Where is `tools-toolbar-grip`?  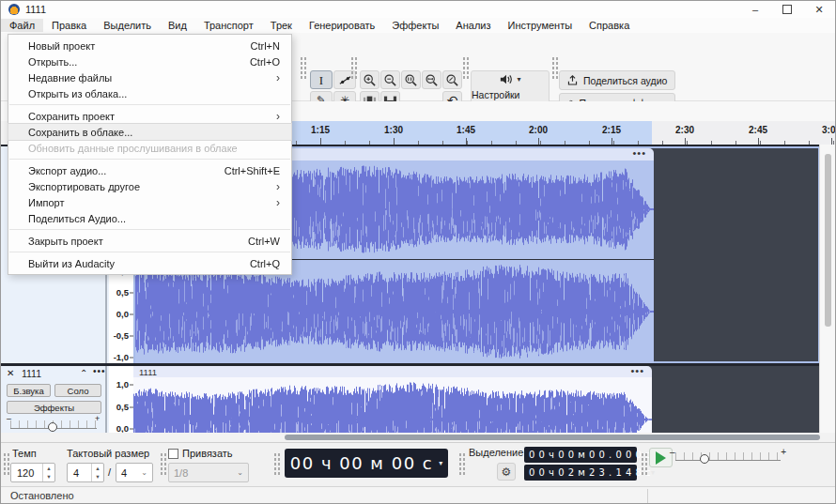 tools-toolbar-grip is located at coordinates (302, 69).